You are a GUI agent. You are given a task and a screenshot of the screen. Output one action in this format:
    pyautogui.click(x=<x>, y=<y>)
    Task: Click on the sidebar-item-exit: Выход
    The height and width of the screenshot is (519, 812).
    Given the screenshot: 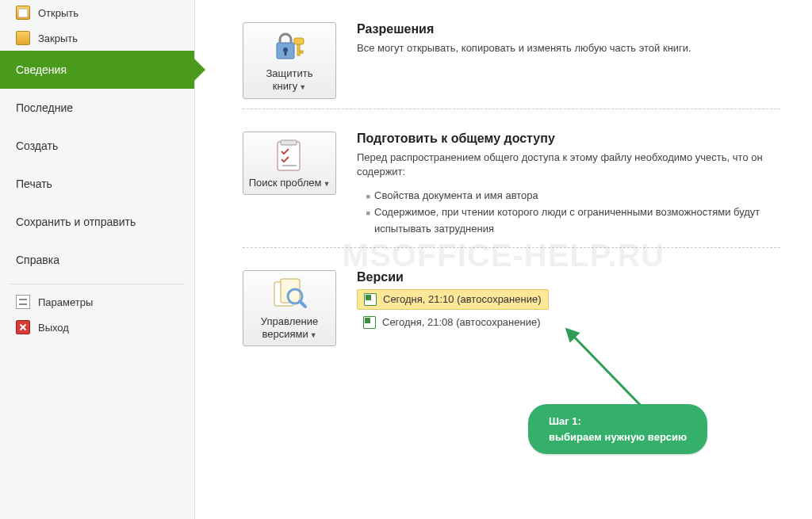 What is the action you would take?
    pyautogui.click(x=97, y=327)
    